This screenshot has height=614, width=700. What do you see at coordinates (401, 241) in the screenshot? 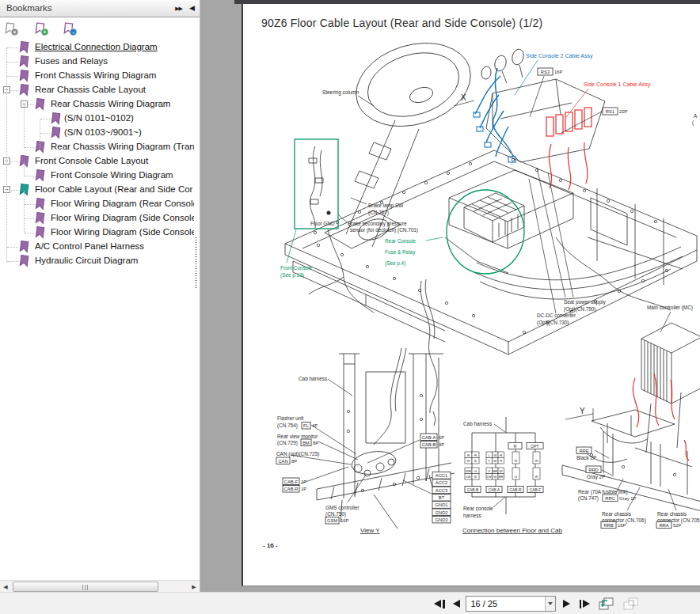
I see `diagram-label: Rear Console` at bounding box center [401, 241].